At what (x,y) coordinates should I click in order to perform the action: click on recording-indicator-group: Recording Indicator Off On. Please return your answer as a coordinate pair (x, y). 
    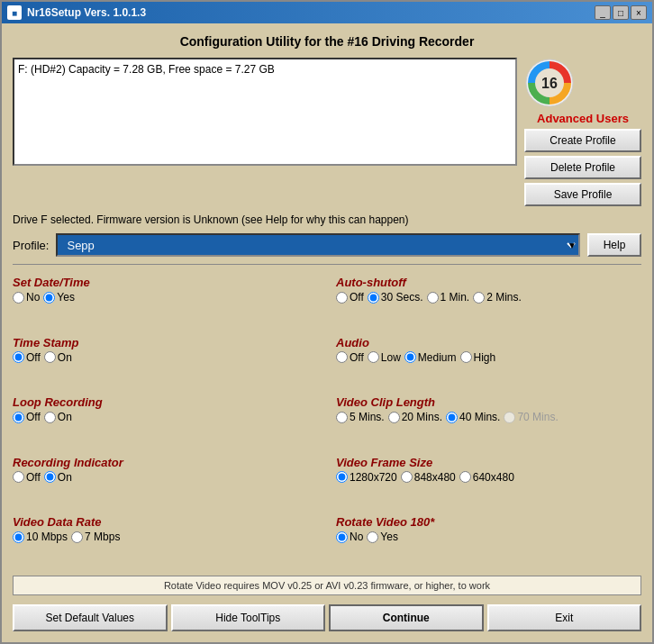
    Looking at the image, I should click on (166, 481).